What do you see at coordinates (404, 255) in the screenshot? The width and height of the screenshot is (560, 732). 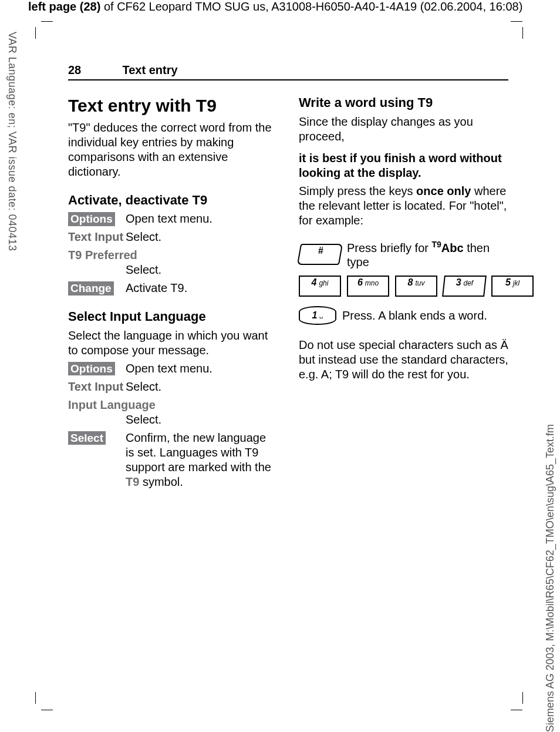 I see `hash-key-row: # Press briefly for T9Abc then type` at bounding box center [404, 255].